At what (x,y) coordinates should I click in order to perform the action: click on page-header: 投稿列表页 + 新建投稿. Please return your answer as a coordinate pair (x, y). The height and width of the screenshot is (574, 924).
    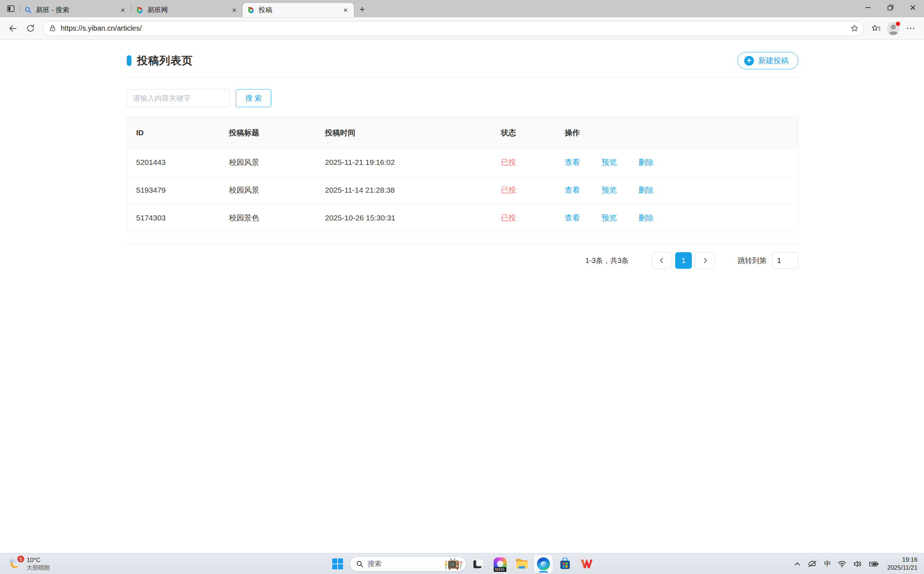
    Looking at the image, I should click on (463, 55).